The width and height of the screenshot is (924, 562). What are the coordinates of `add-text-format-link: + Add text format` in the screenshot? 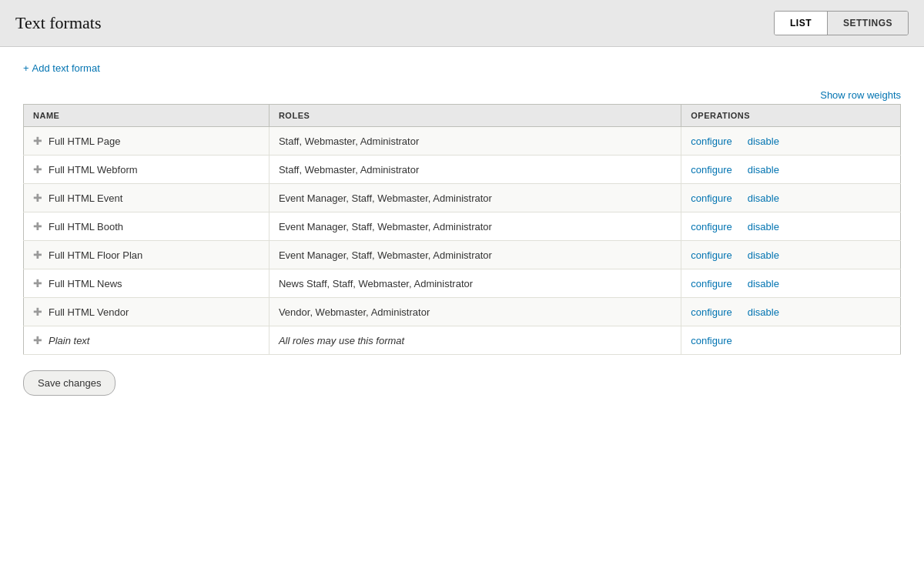 It's located at (62, 68).